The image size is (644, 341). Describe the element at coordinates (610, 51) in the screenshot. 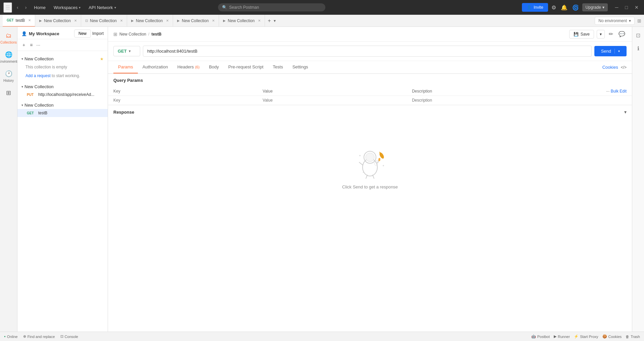

I see `send-button: Send ▾` at that location.